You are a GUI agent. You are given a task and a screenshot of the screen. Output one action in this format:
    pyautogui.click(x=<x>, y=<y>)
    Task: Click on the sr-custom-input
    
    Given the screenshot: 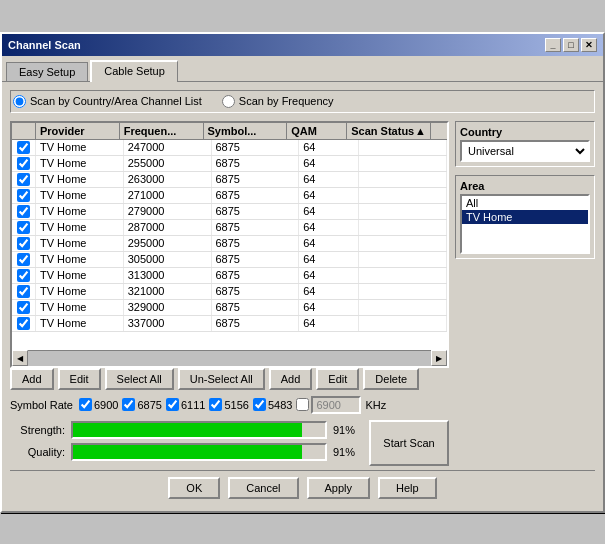 What is the action you would take?
    pyautogui.click(x=336, y=405)
    